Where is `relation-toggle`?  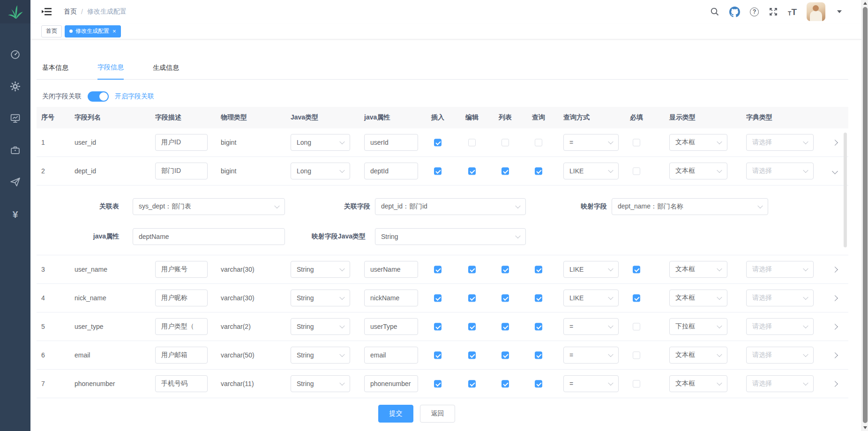
relation-toggle is located at coordinates (98, 97).